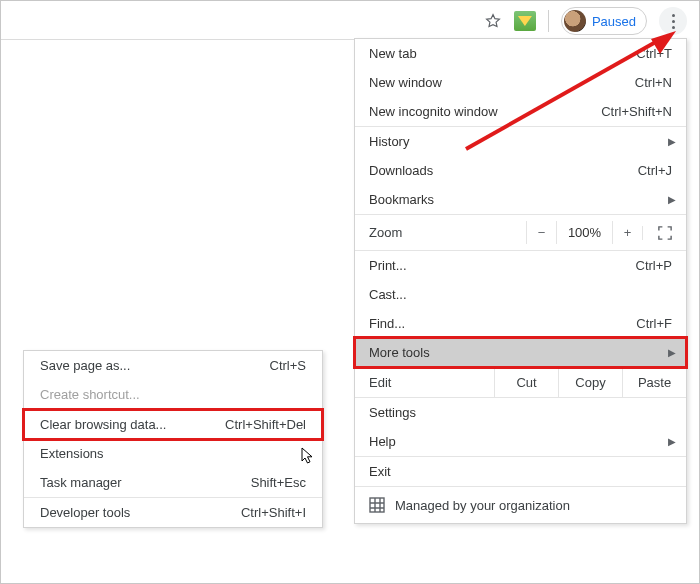 This screenshot has height=584, width=700. What do you see at coordinates (173, 439) in the screenshot?
I see `more-tools-submenu: Save page as... Ctrl+S Create shortcut..…` at bounding box center [173, 439].